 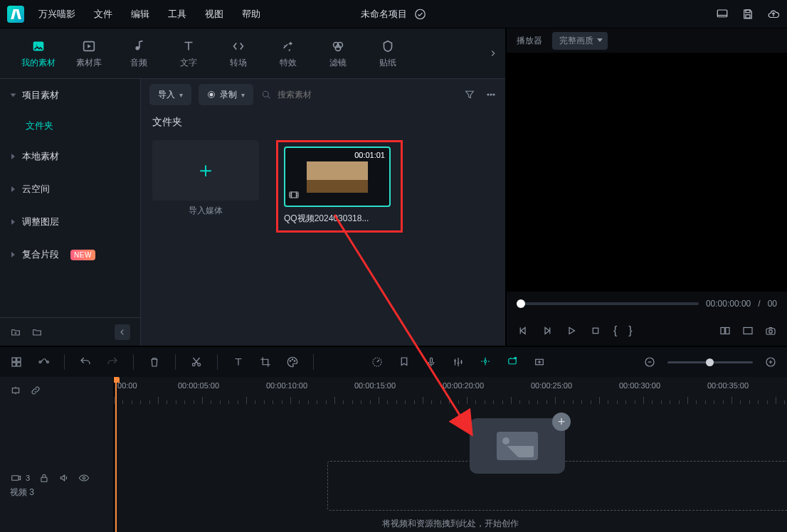 I want to click on audio-mix-icon, so click(x=458, y=362).